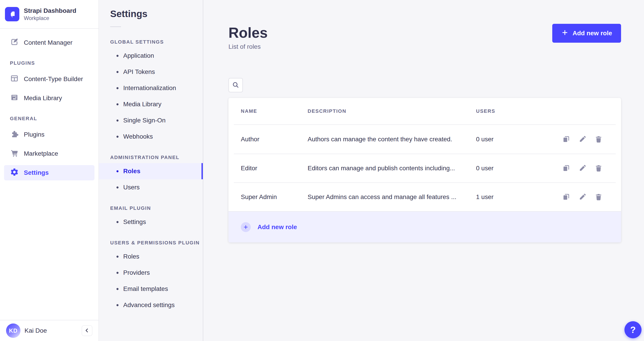 Image resolution: width=644 pixels, height=341 pixels. Describe the element at coordinates (425, 168) in the screenshot. I see `table-row-editor: Editor Editors can manage and publish co…` at that location.